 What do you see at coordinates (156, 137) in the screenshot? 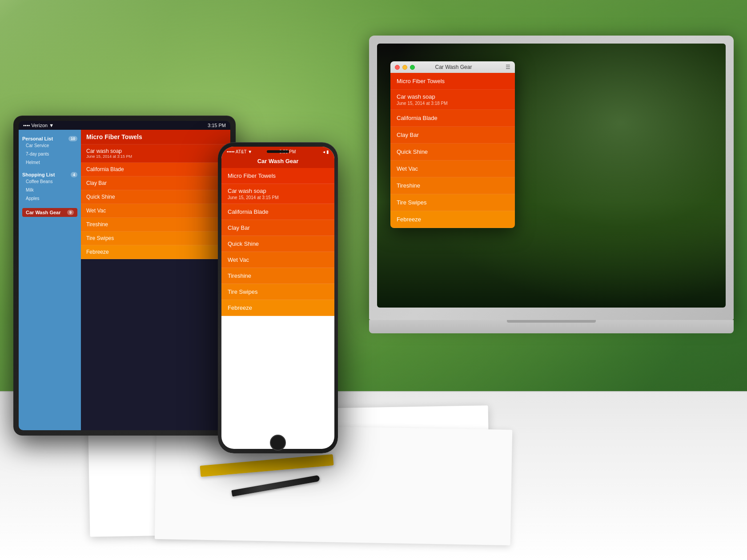
I see `ipad-list-title: Micro Fiber Towels` at bounding box center [156, 137].